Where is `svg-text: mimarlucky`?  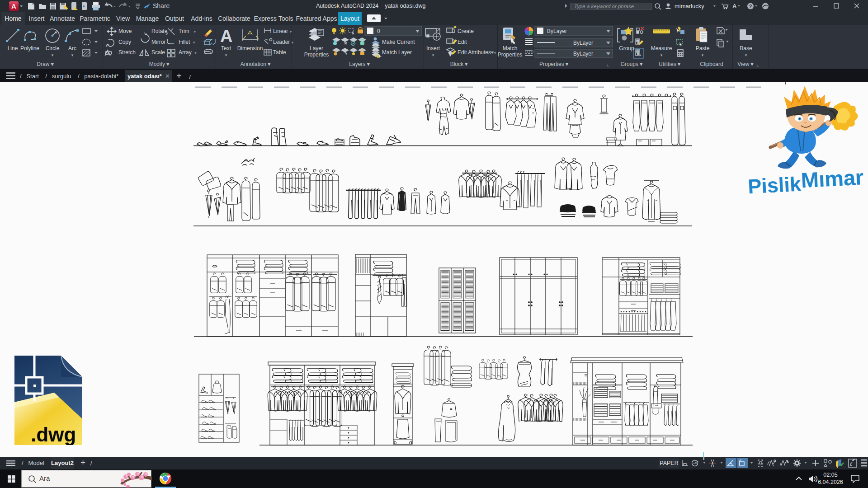 svg-text: mimarlucky is located at coordinates (689, 6).